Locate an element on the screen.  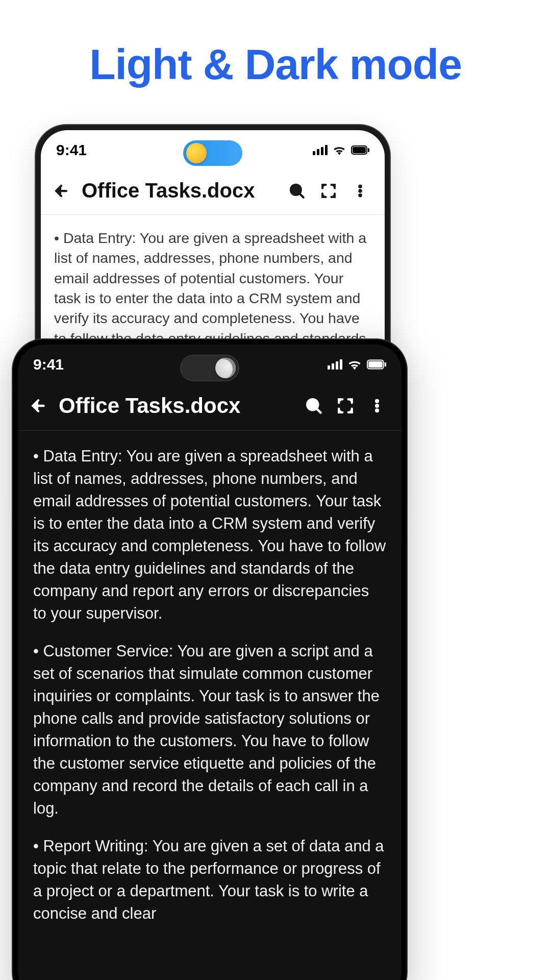
promo-headline: Light & Dark mode is located at coordinates (276, 64).